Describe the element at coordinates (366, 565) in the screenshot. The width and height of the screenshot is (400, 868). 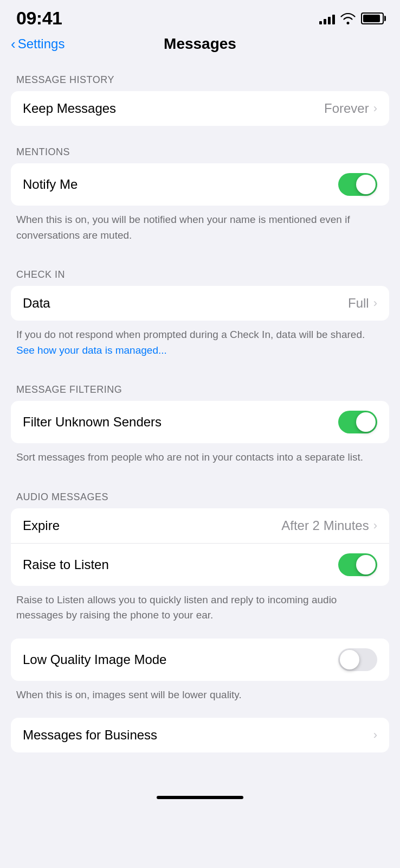
I see `raise-to-listen-toggle-knob` at that location.